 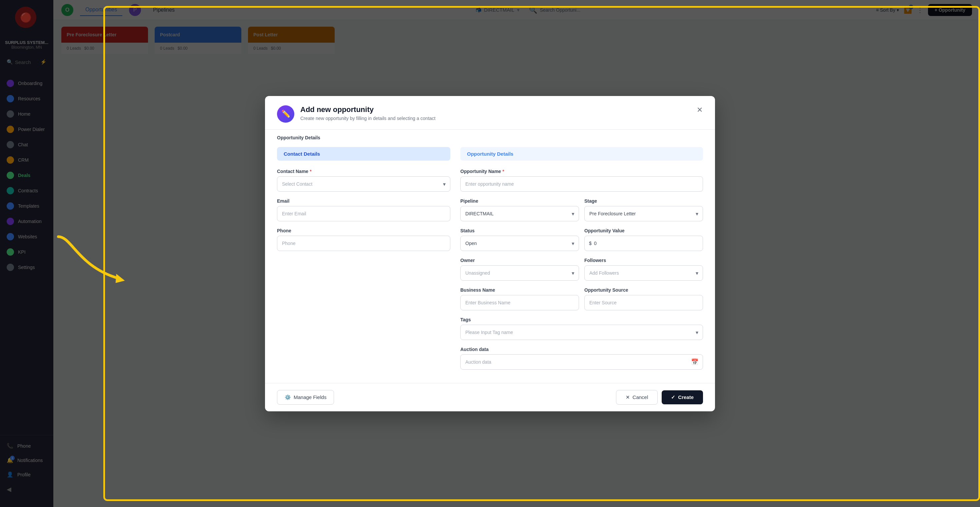 I want to click on contact-details-panel: Contact Details Contact Name * Select Co…, so click(x=364, y=262).